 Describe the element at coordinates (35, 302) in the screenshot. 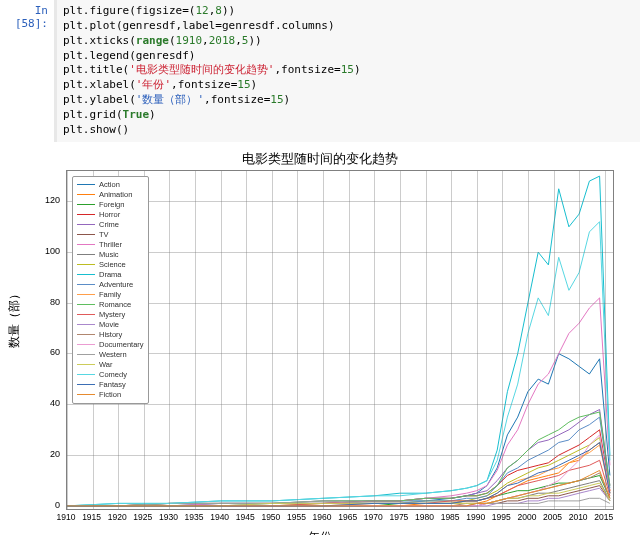

I see `y-tick-label: 80` at that location.